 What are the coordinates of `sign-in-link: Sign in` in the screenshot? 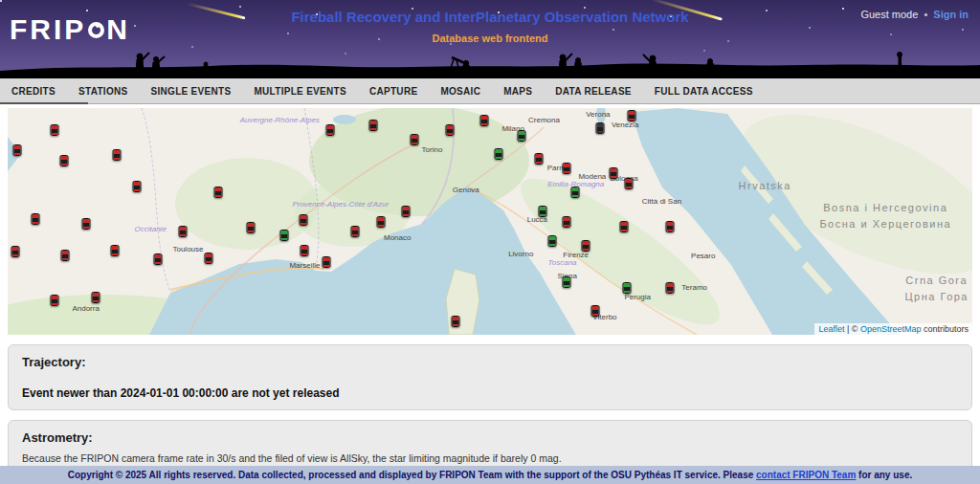 It's located at (951, 14).